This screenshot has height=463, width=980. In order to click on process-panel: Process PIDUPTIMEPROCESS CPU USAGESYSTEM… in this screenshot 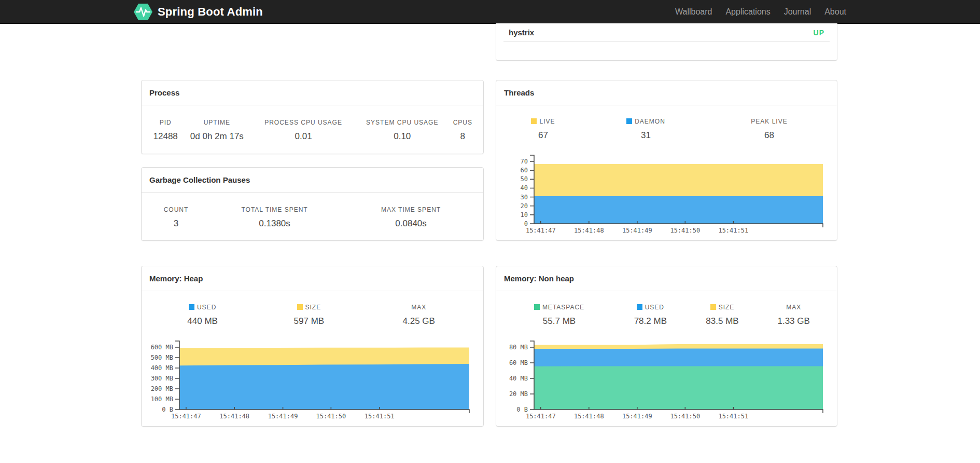, I will do `click(312, 117)`.